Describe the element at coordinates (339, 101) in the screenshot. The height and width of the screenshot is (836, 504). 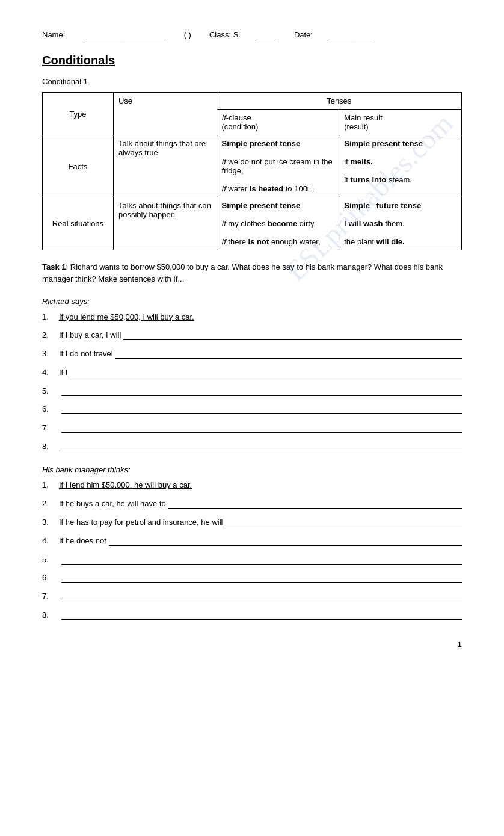
I see `tenses-header: Tenses` at that location.